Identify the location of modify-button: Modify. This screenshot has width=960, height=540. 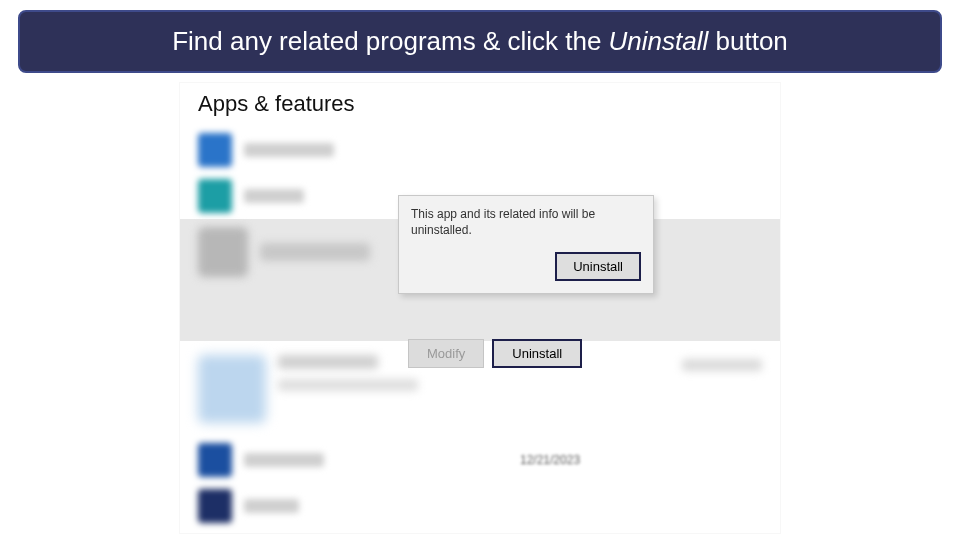
(446, 354).